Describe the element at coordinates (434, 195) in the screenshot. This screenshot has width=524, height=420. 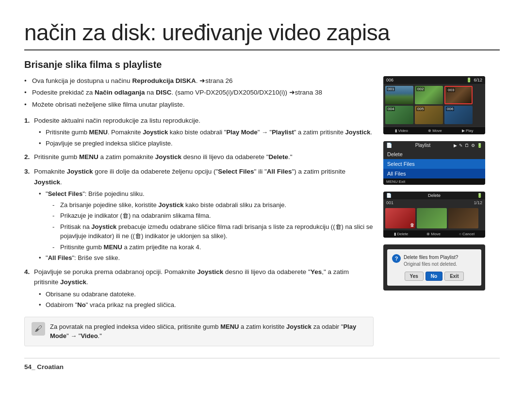
I see `screen-3-header: 📄 Delete 🔋` at that location.